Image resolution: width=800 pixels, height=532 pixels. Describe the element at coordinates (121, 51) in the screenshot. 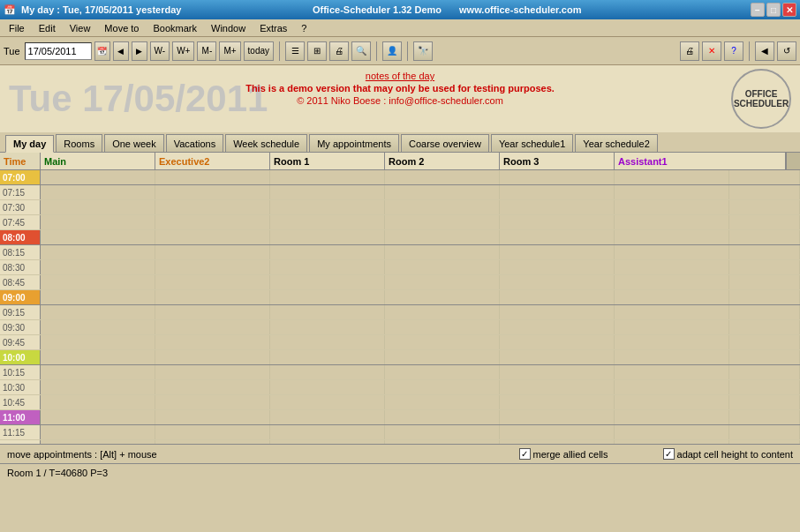

I see `prev-day-button: ◀` at that location.